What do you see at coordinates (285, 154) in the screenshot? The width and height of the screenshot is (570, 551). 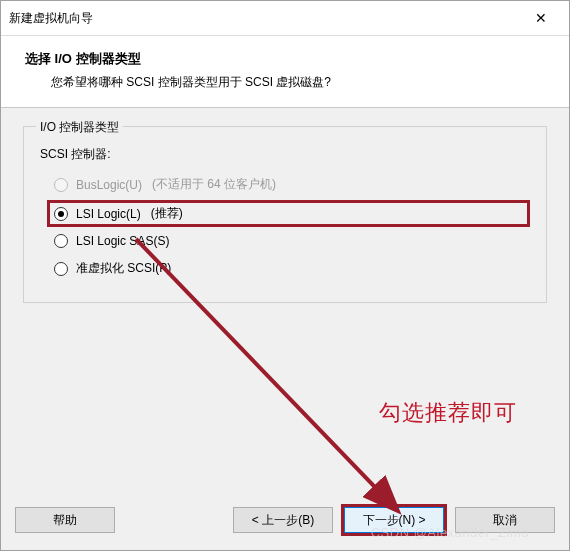 I see `scsi-heading: SCSI 控制器:` at bounding box center [285, 154].